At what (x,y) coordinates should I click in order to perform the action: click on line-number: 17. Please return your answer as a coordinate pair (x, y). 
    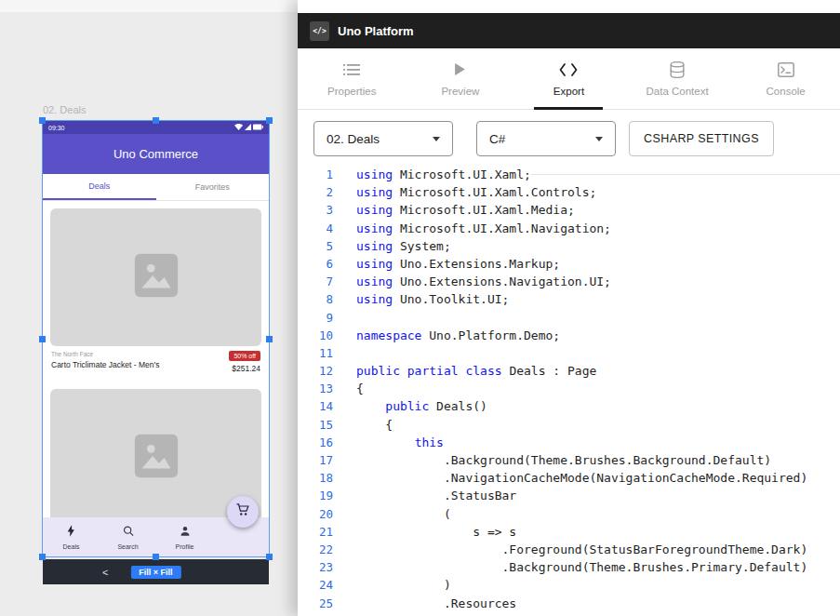
    Looking at the image, I should click on (315, 460).